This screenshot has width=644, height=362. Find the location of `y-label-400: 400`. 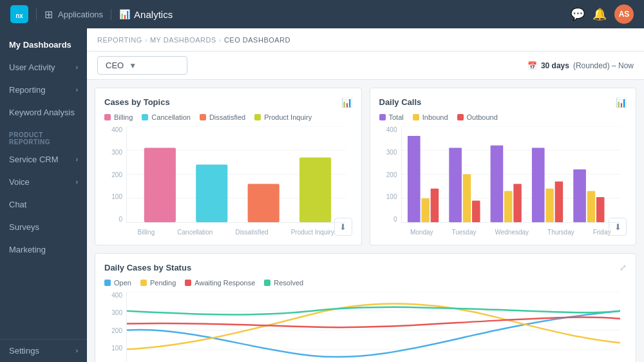

y-label-400: 400 is located at coordinates (113, 130).